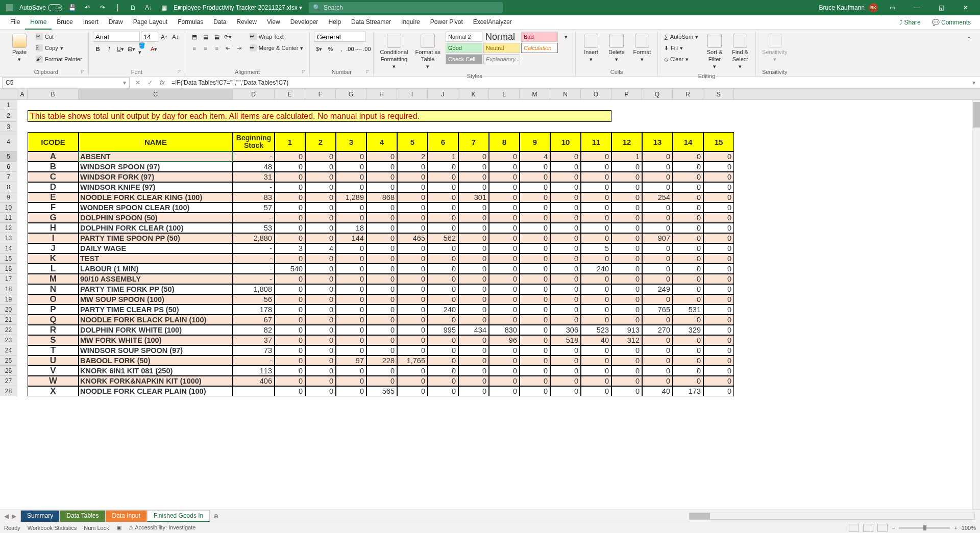 The height and width of the screenshot is (533, 980). I want to click on cell-name: ABSENT, so click(156, 157).